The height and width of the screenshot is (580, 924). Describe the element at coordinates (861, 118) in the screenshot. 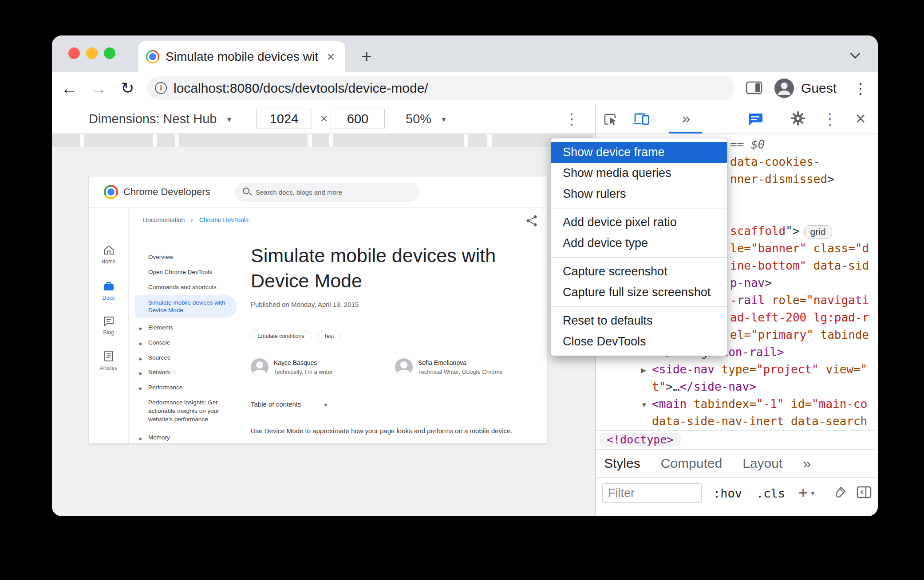

I see `devtools-close-icon: ×` at that location.